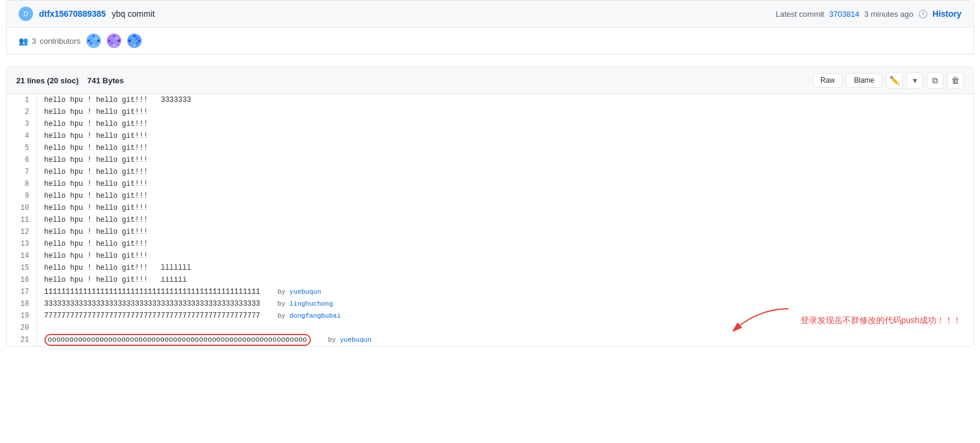 The height and width of the screenshot is (443, 980). What do you see at coordinates (22, 196) in the screenshot?
I see `line-number: 9` at bounding box center [22, 196].